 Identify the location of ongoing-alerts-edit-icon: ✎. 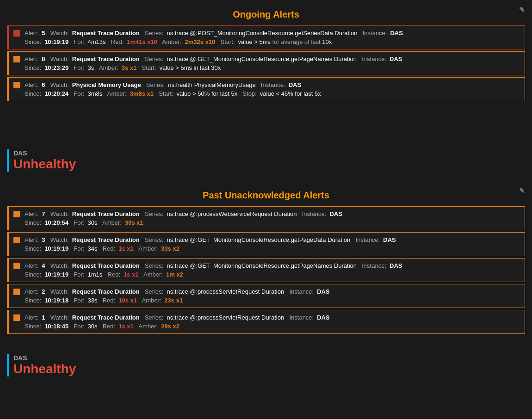
(522, 10).